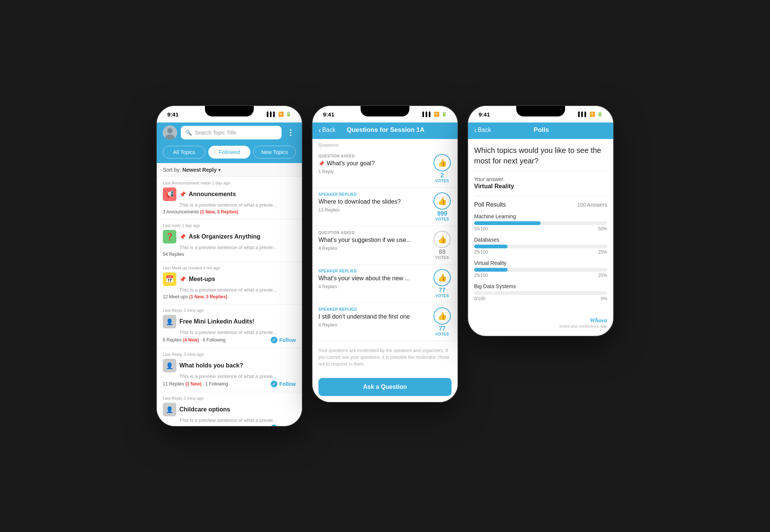  I want to click on question-item: SPEAKER REPLIED Where to download the sl…, so click(385, 207).